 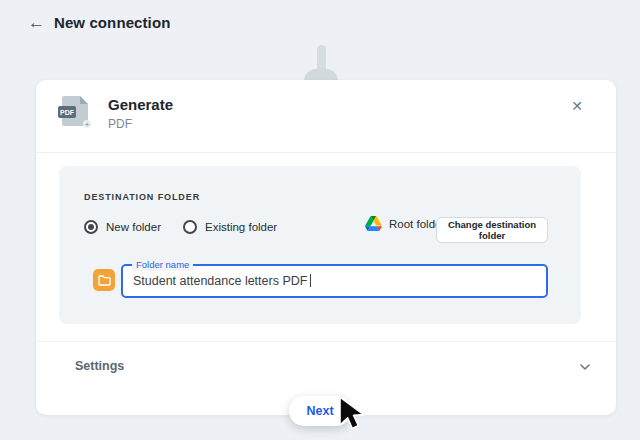 I want to click on settings-section-toggle: Settings, so click(x=100, y=366).